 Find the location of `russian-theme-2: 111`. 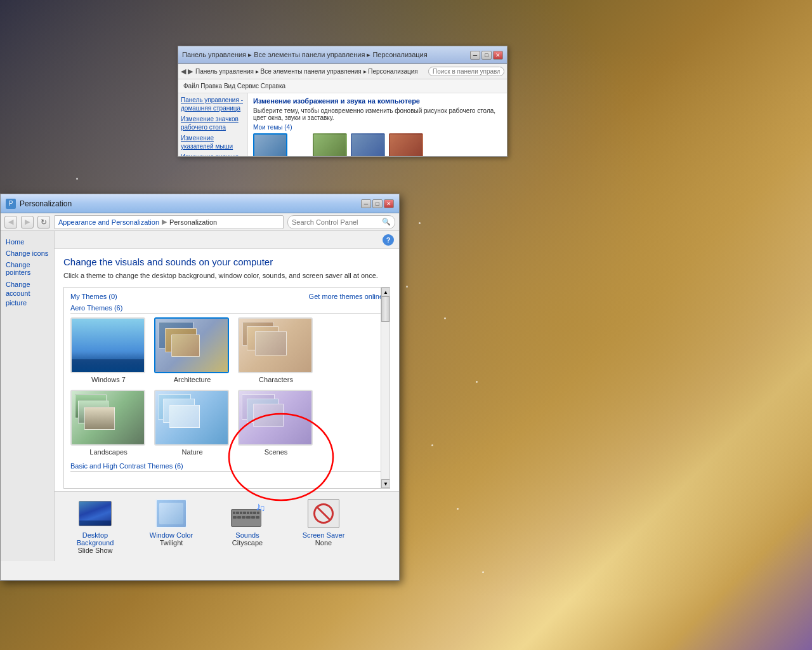

russian-theme-2: 111 is located at coordinates (330, 145).